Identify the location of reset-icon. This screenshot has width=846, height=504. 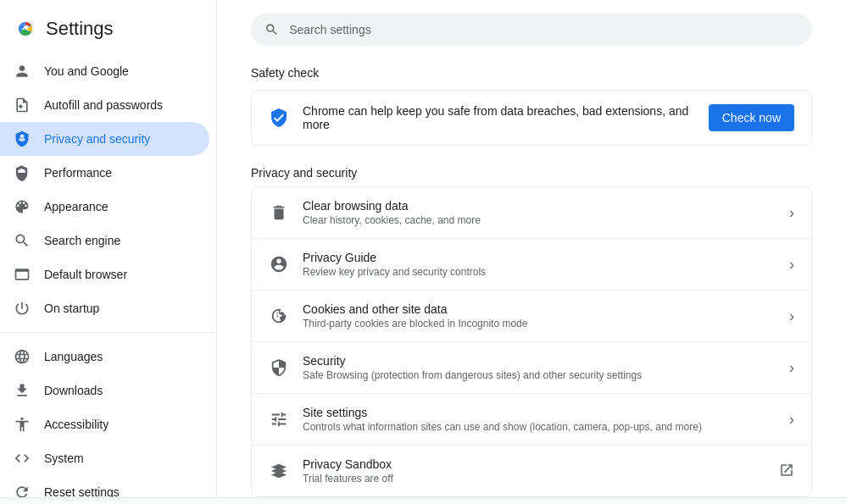
(22, 490).